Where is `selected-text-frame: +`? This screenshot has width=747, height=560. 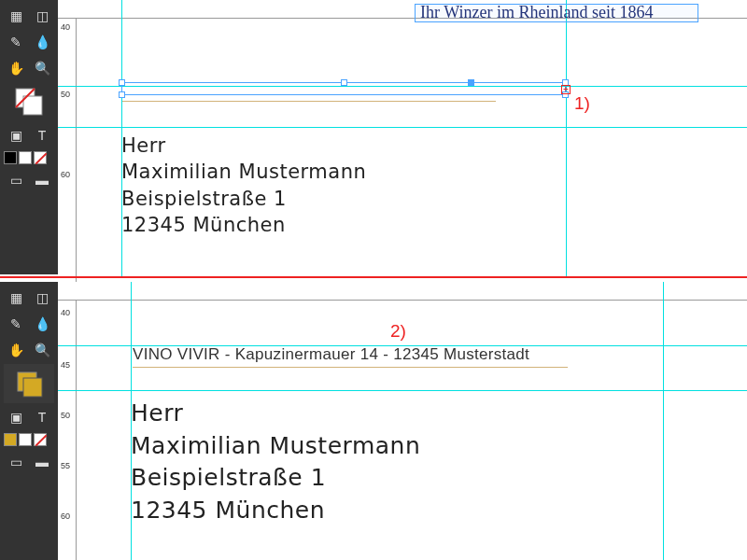 selected-text-frame: + is located at coordinates (344, 89).